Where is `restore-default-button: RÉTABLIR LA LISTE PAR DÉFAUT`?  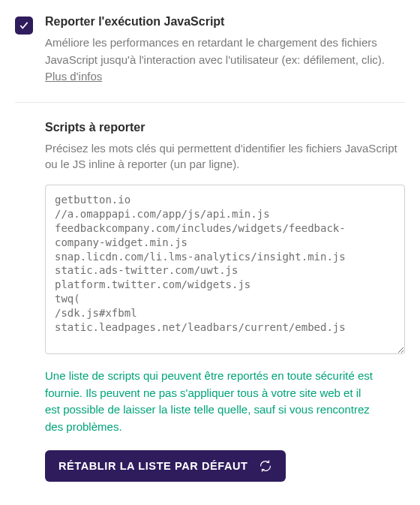
restore-default-button: RÉTABLIR LA LISTE PAR DÉFAUT is located at coordinates (165, 466).